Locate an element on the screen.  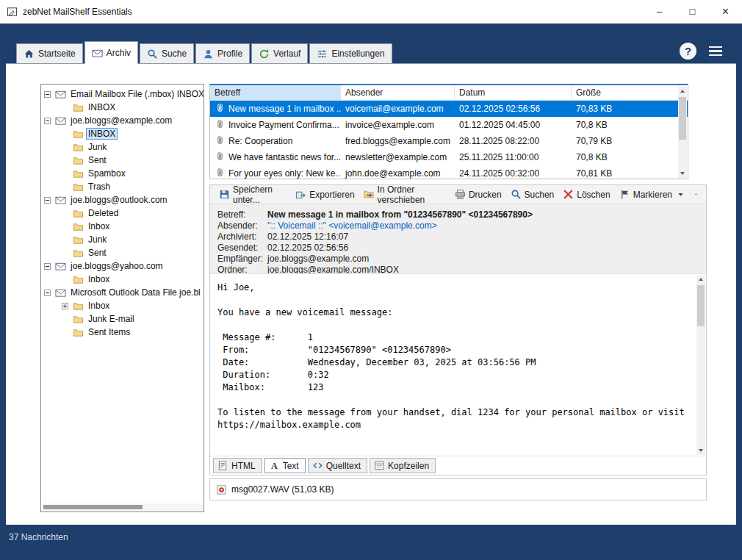
hamburger-menu-button is located at coordinates (716, 51).